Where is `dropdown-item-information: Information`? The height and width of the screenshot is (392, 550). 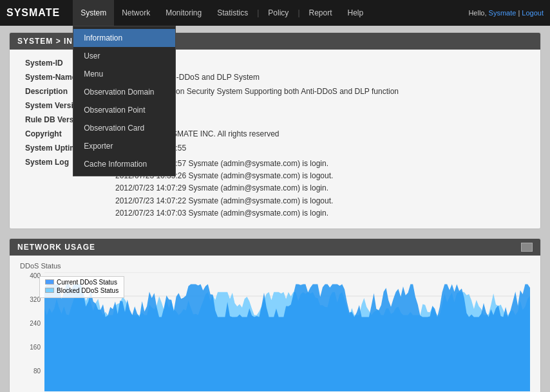
dropdown-item-information: Information is located at coordinates (124, 38).